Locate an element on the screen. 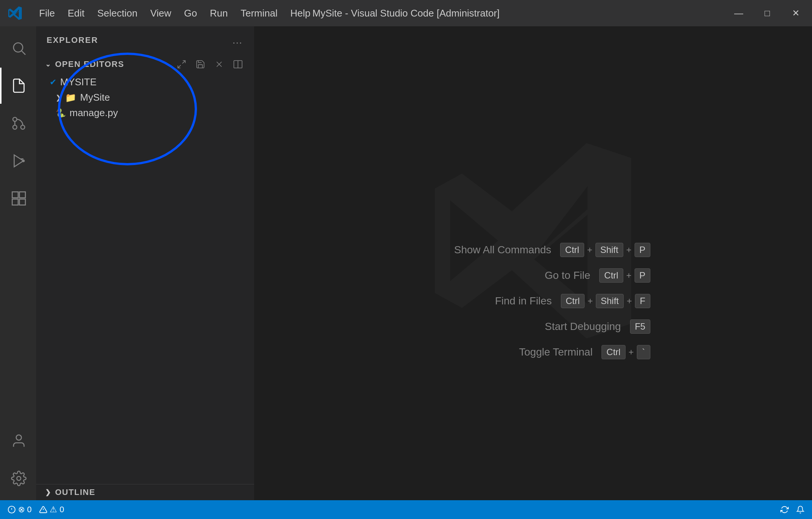 The image size is (812, 519). start-debugging-label: Start Debugging is located at coordinates (553, 327).